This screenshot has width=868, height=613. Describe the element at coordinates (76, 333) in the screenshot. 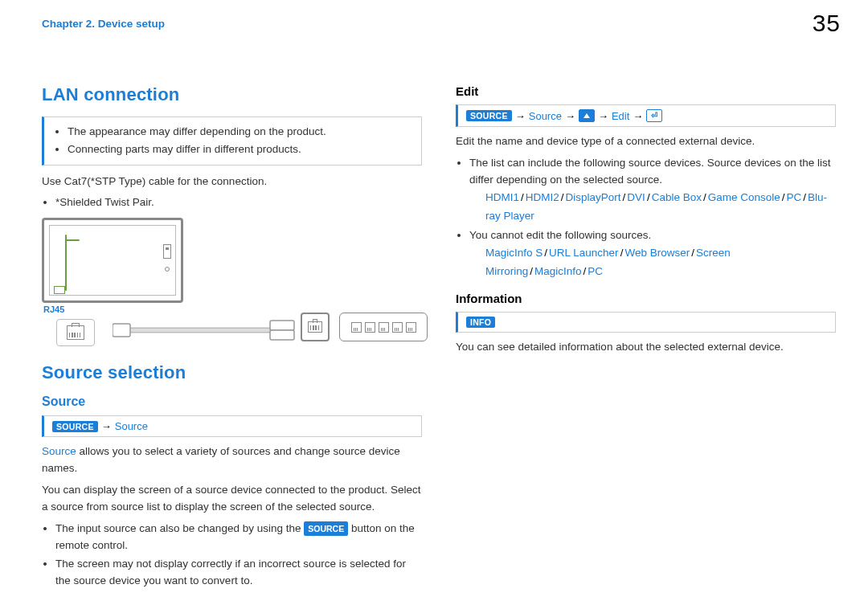

I see `rj45-port-icon` at that location.